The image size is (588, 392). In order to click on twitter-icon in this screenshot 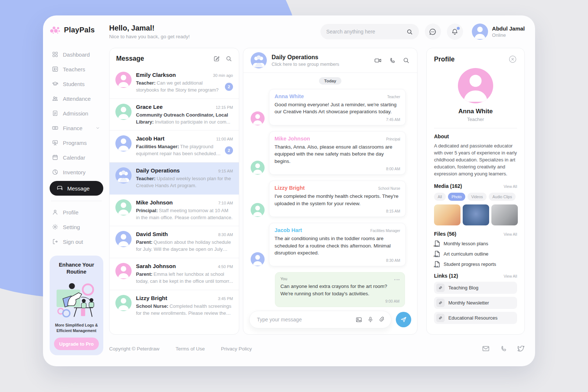, I will do `click(521, 349)`.